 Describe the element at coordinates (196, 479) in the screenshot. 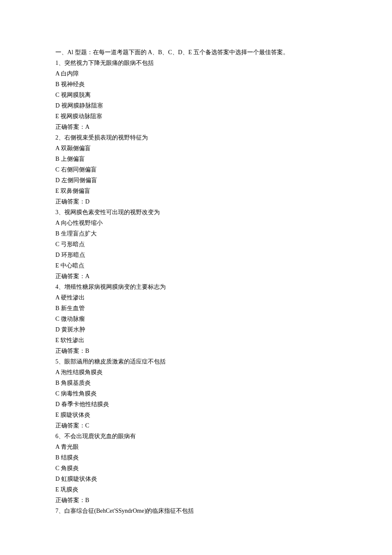

I see `option: D 虹膜睫状体炎` at that location.